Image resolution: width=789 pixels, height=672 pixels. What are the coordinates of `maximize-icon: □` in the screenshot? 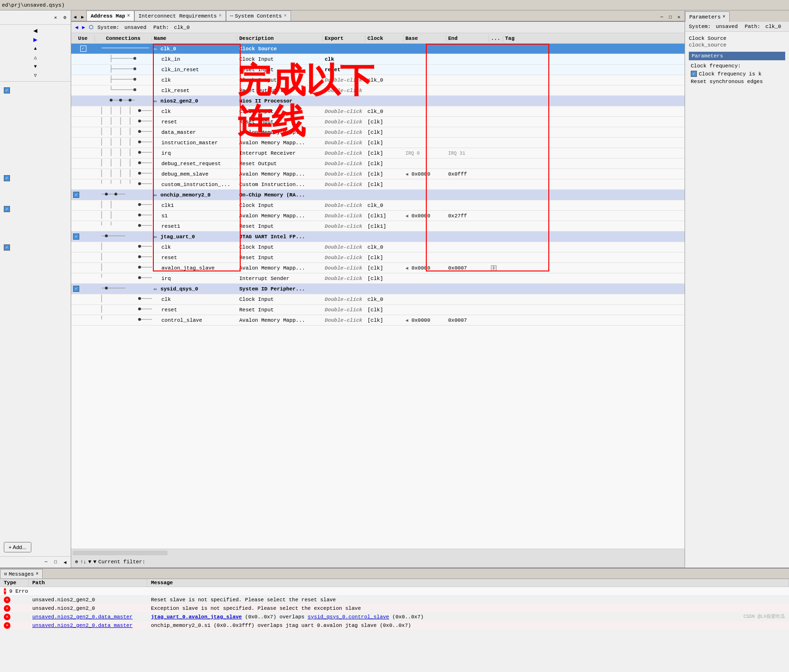 It's located at (56, 562).